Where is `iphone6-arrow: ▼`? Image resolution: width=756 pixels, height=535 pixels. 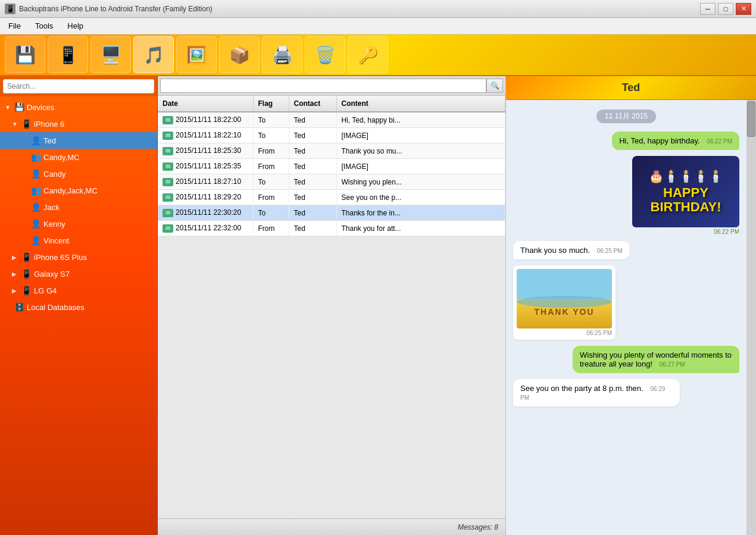 iphone6-arrow: ▼ is located at coordinates (15, 124).